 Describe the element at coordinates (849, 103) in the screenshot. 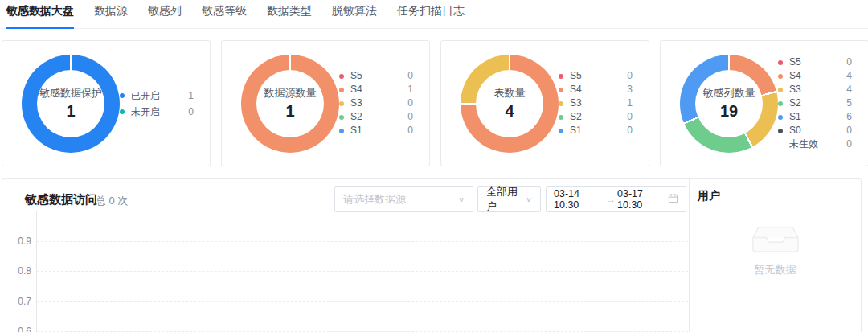

I see `legend-value: 5` at that location.